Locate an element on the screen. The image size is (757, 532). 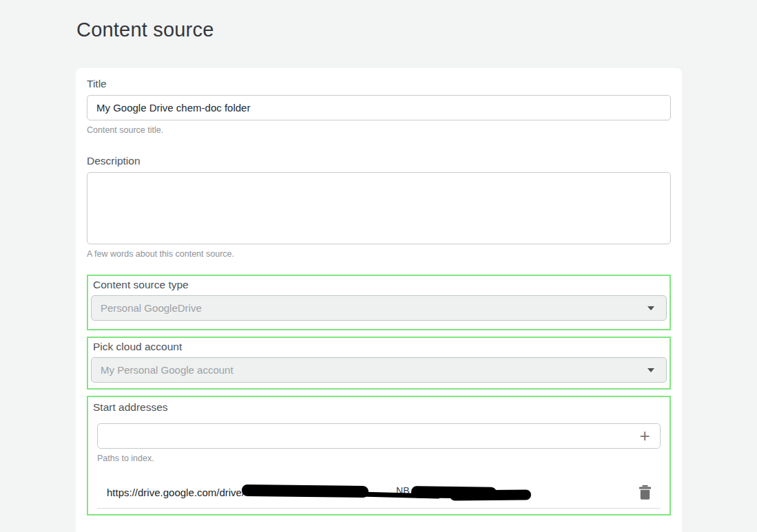
start-addresses-help-text: Paths to index. is located at coordinates (379, 458).